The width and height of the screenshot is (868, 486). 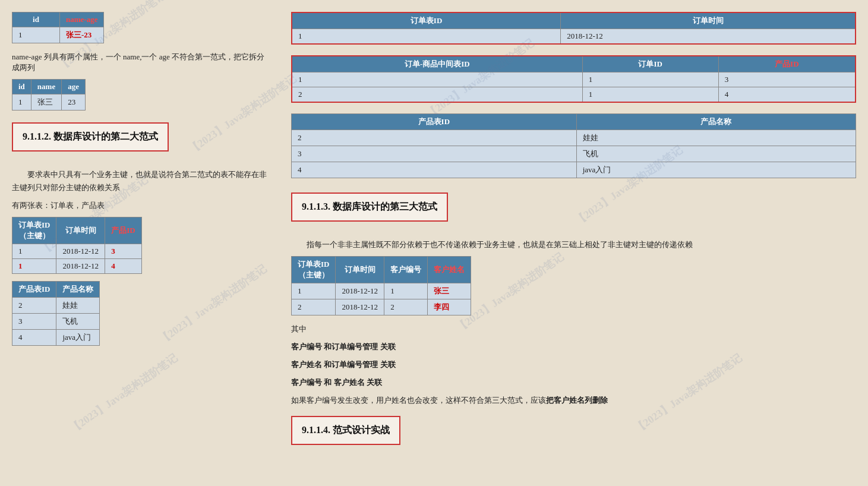 What do you see at coordinates (650, 80) in the screenshot?
I see `right-mid-row1-oid: 1` at bounding box center [650, 80].